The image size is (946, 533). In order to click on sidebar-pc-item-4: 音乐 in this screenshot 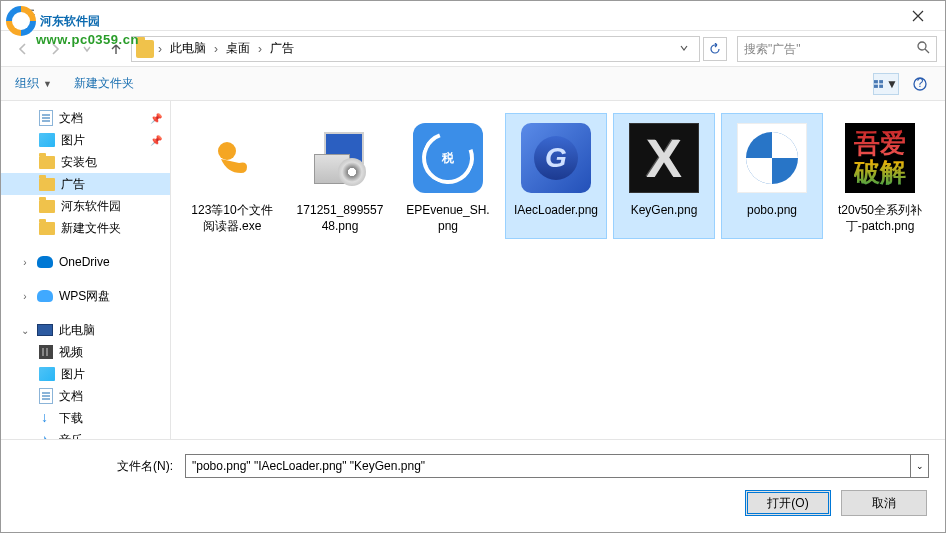, I will do `click(86, 434)`.